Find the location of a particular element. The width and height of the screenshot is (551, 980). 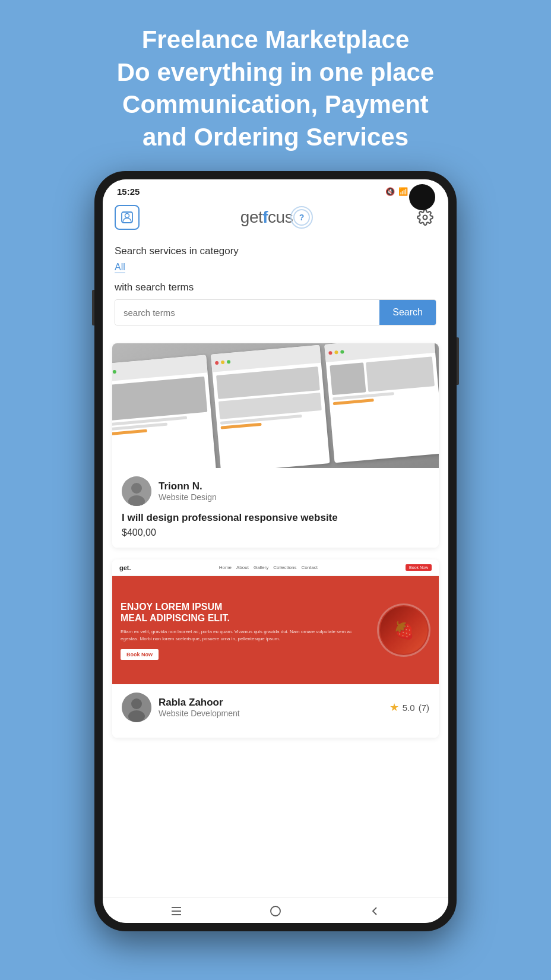

alarm-icon: ⏰ is located at coordinates (416, 191).